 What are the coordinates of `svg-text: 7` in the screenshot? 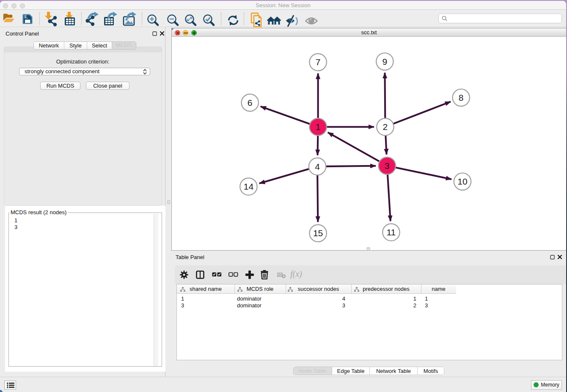 It's located at (318, 62).